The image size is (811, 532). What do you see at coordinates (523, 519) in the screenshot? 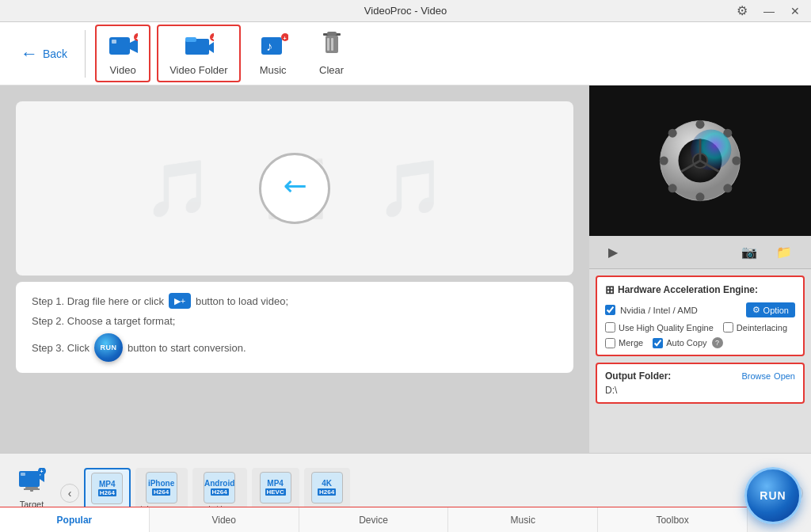
I see `format-tab-music: Music` at bounding box center [523, 519].